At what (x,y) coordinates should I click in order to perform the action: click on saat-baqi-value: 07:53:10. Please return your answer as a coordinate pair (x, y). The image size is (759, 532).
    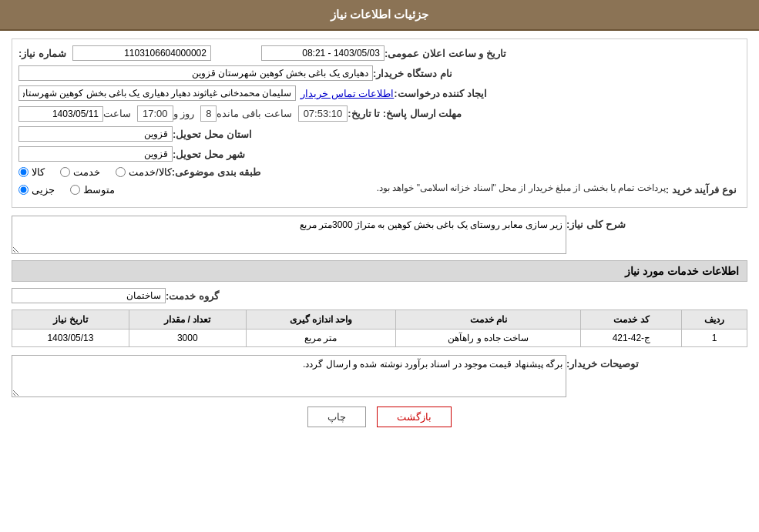
    Looking at the image, I should click on (324, 114).